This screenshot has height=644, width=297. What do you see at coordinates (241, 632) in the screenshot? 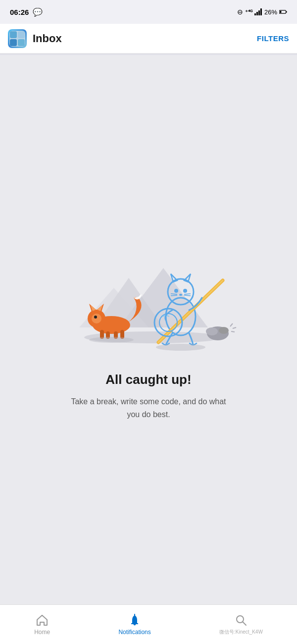
I see `nav-label-search: 微信号:Kinect_K4W` at bounding box center [241, 632].